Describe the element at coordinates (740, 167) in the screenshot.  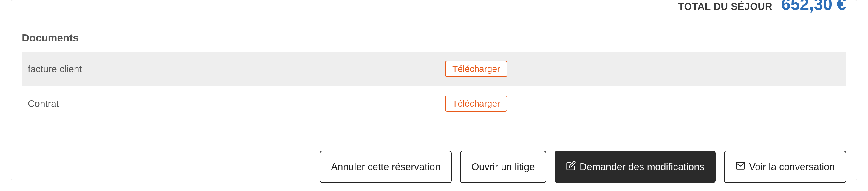
I see `mail-icon` at that location.